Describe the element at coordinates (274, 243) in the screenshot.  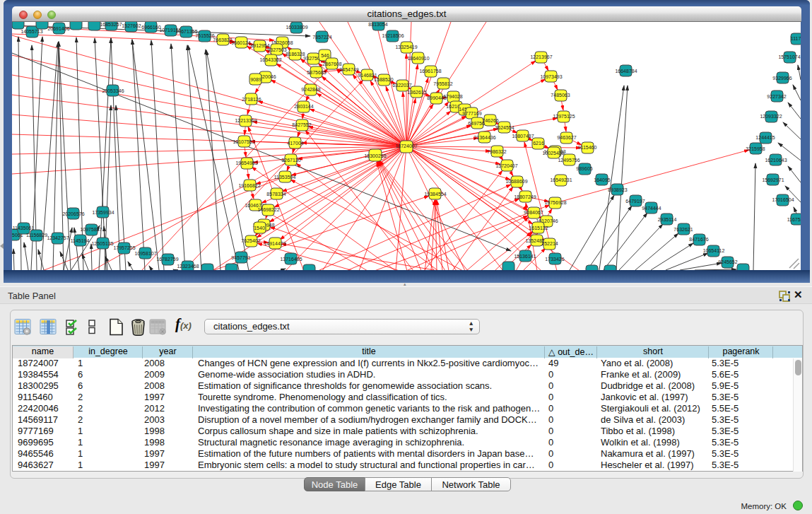
I see `svg-text: 14914479` at that location.